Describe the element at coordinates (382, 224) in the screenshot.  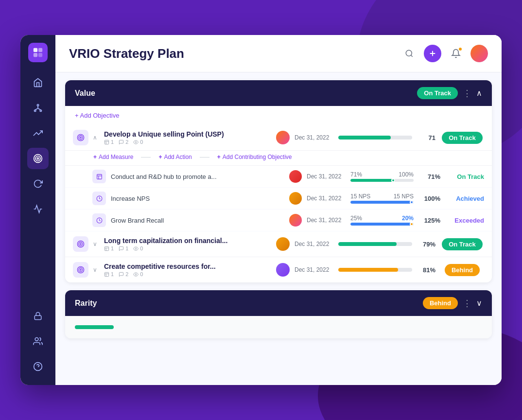
I see `measure-bar-brand` at that location.